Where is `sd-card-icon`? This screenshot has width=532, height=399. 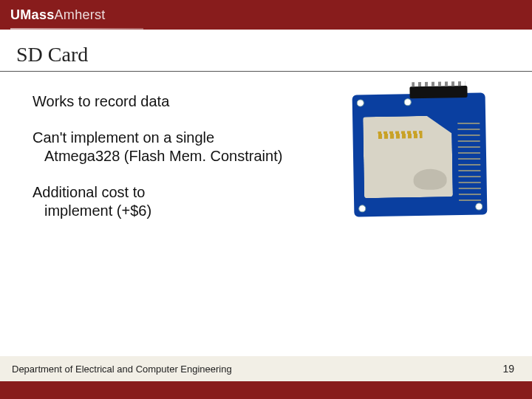
sd-card-icon is located at coordinates (408, 157).